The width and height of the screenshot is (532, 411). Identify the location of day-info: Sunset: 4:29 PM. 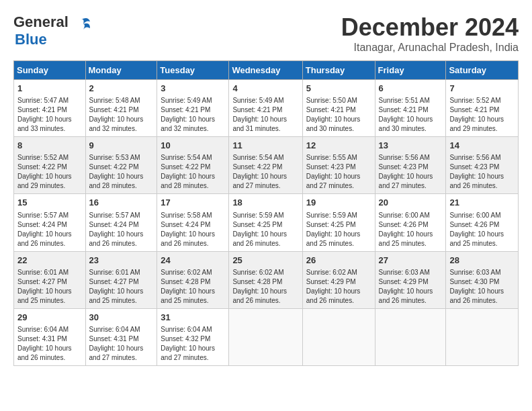
(339, 282).